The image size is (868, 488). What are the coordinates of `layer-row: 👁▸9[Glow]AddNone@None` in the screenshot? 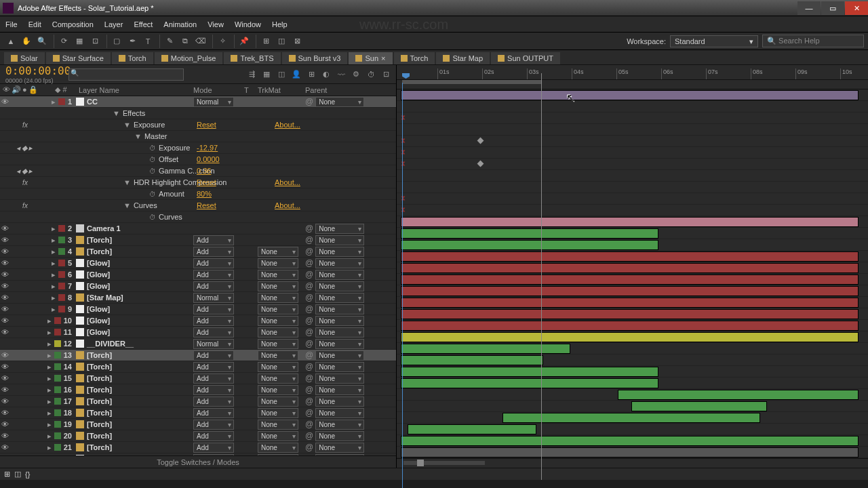 It's located at (198, 309).